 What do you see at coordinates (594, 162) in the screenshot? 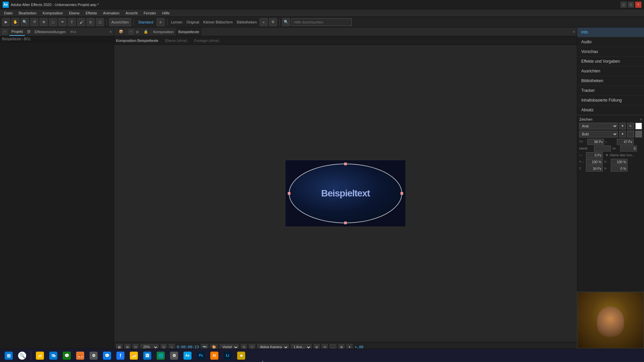
I see `scale-h-input` at bounding box center [594, 162].